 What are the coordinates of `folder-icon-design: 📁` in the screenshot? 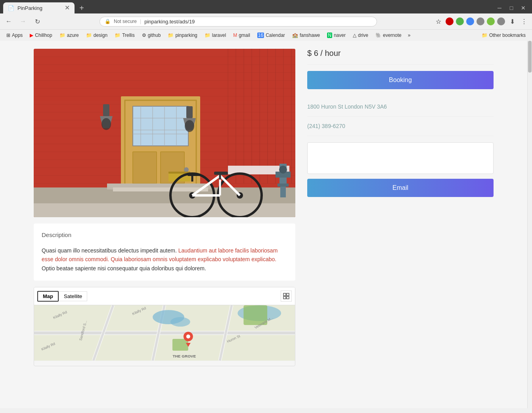 It's located at (89, 35).